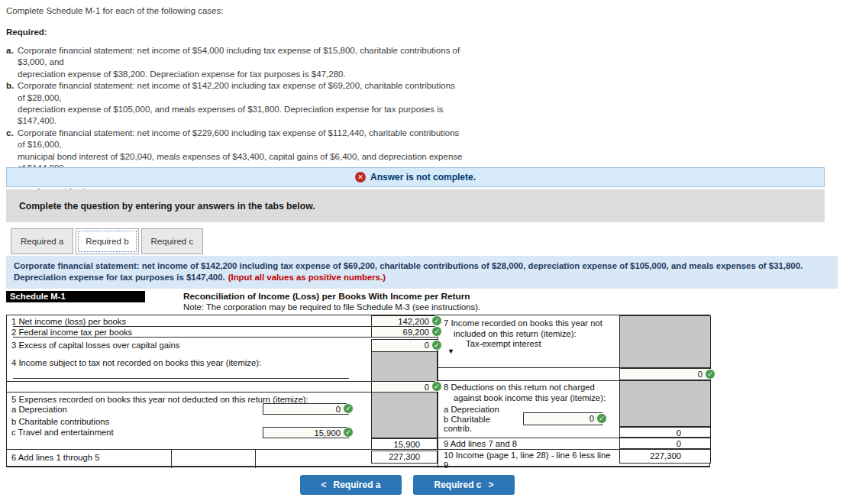 This screenshot has width=843, height=504. What do you see at coordinates (457, 485) in the screenshot?
I see `next-button-label: Required c` at bounding box center [457, 485].